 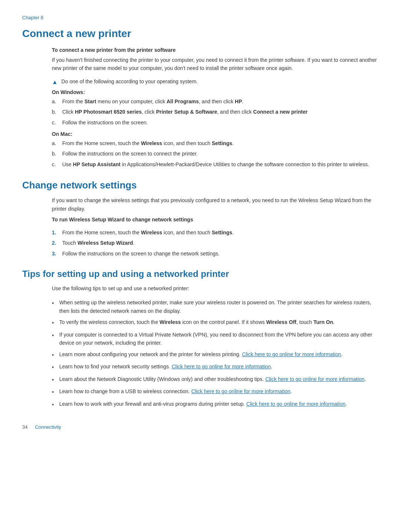 I want to click on subsection-tips-intro: Use the following tips to set up and use…, so click(x=215, y=288).